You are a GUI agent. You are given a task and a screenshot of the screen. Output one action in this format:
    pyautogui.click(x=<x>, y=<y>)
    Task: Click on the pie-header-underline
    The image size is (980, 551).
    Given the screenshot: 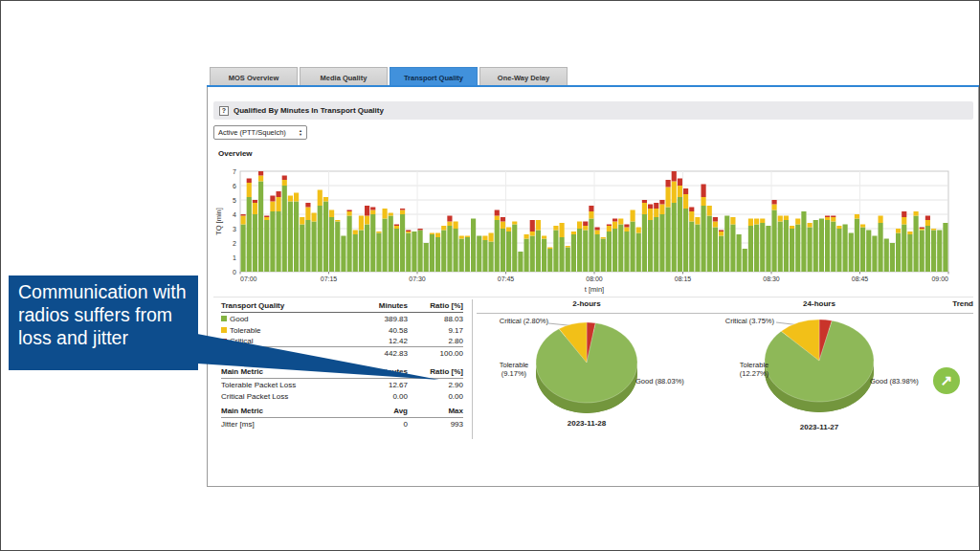 What is the action you would take?
    pyautogui.click(x=725, y=314)
    